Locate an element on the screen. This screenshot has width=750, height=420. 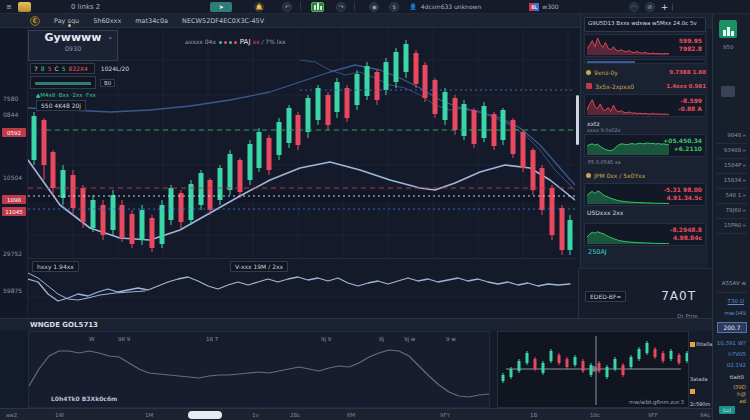
coin-icon: $ is located at coordinates (394, 7).